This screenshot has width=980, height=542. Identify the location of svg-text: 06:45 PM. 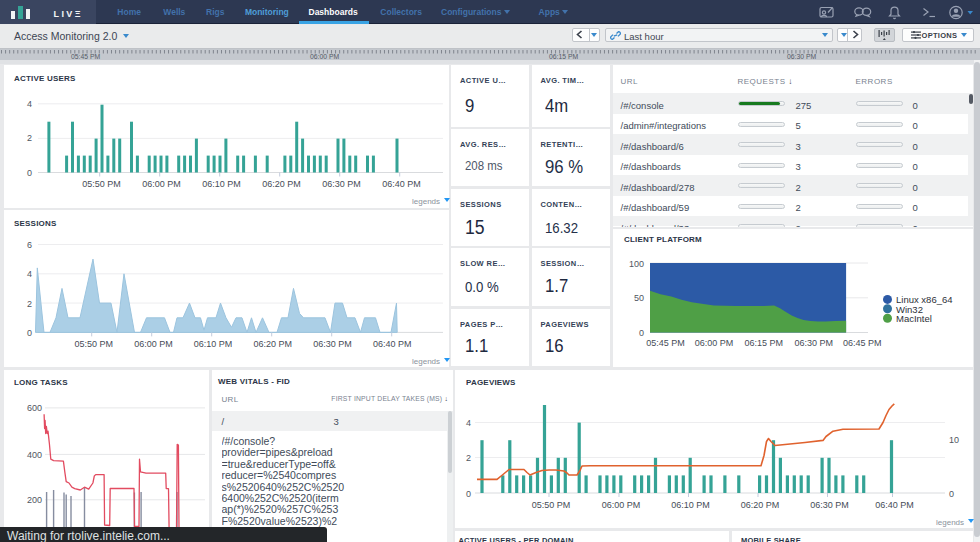
(862, 343).